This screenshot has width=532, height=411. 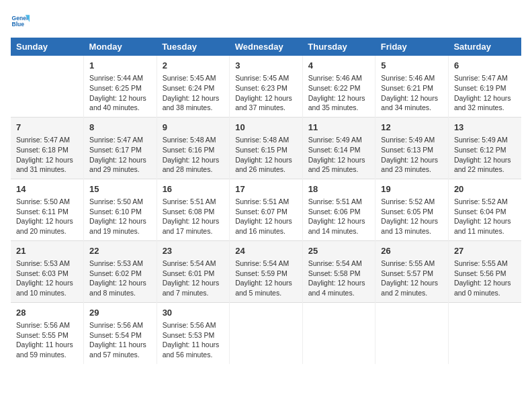 What do you see at coordinates (266, 148) in the screenshot?
I see `week-row-2: 7Sunrise: 5:47 AM Sunset: 6:18 PM Daylig…` at bounding box center [266, 148].